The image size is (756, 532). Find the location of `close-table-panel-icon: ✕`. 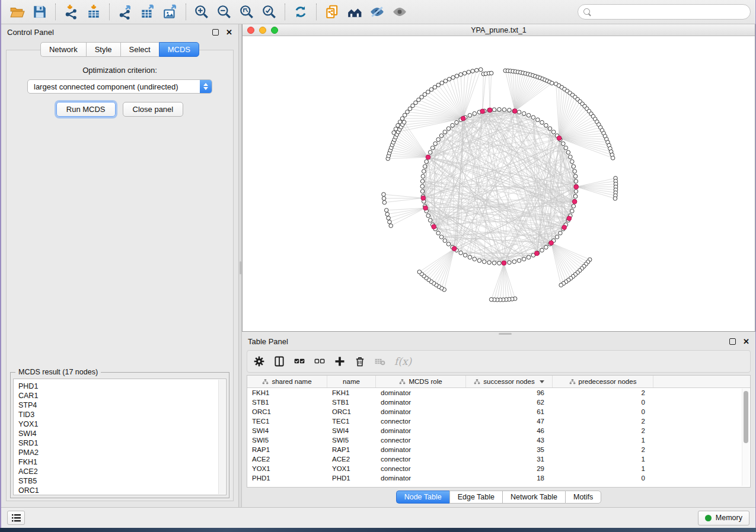

close-table-panel-icon: ✕ is located at coordinates (746, 341).